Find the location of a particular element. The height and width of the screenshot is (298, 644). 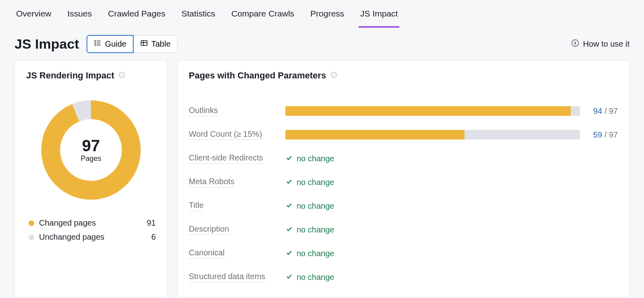

bar-numbers: 59 / 97 is located at coordinates (603, 135).